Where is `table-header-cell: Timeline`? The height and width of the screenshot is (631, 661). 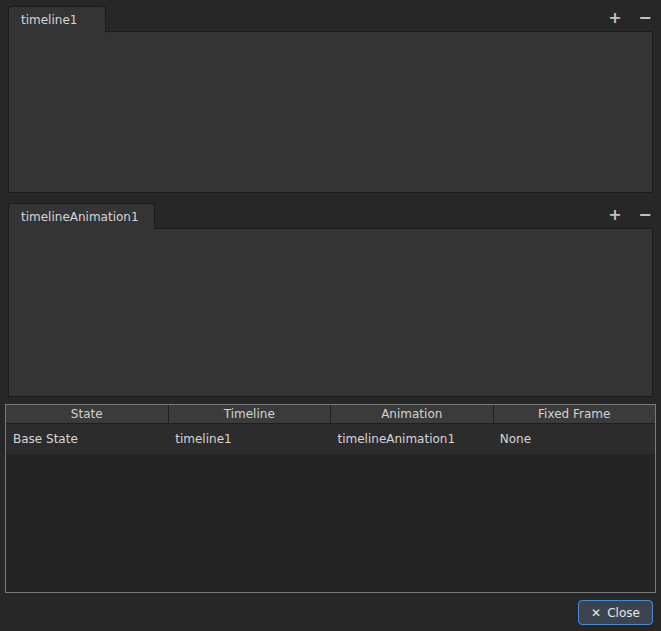
table-header-cell: Timeline is located at coordinates (250, 414).